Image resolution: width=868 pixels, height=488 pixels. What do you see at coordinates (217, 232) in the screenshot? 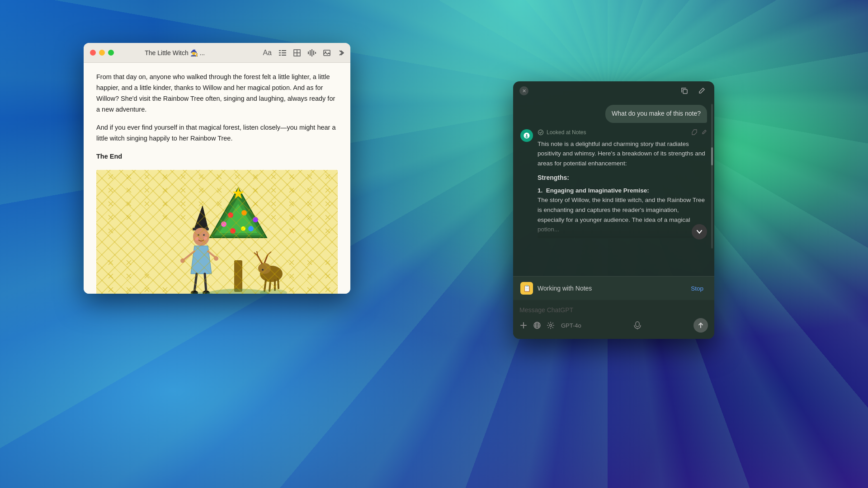
I see `illustration-svg` at bounding box center [217, 232].